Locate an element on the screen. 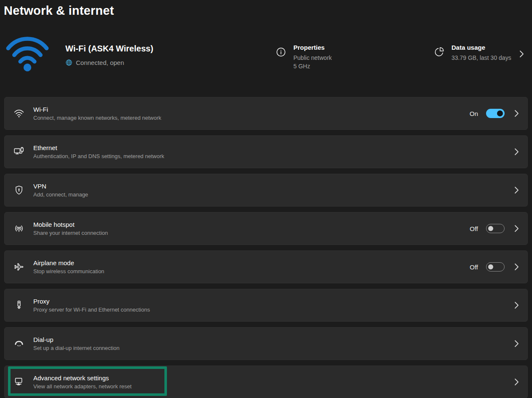  row-subtitle: Stop wireless communication is located at coordinates (251, 272).